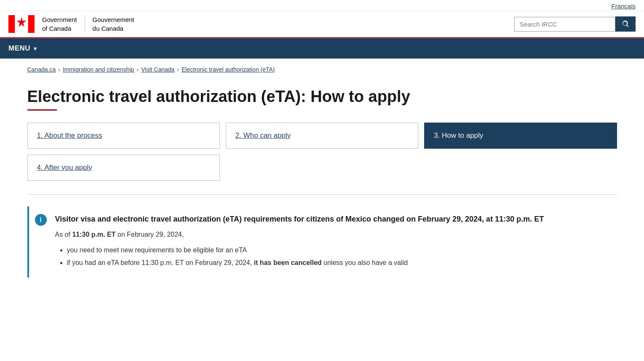 Image resolution: width=644 pixels, height=361 pixels. I want to click on search-button, so click(625, 24).